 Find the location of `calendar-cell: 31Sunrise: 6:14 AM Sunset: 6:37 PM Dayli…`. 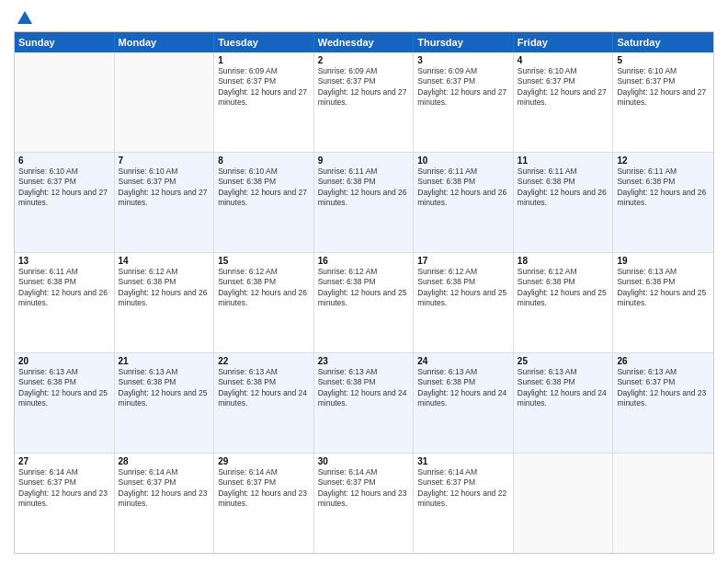

calendar-cell: 31Sunrise: 6:14 AM Sunset: 6:37 PM Dayli… is located at coordinates (463, 503).